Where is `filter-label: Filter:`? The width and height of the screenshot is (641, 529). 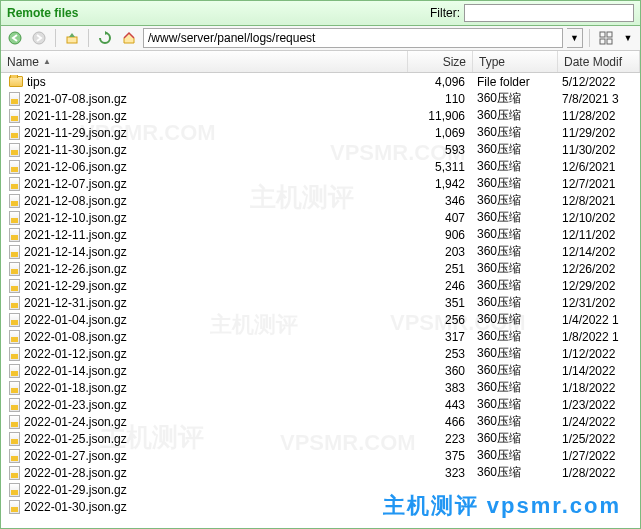
filter-label: Filter: is located at coordinates (445, 13).